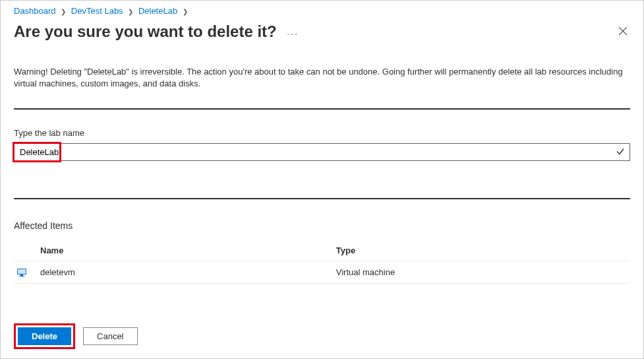 Image resolution: width=644 pixels, height=359 pixels. I want to click on affected-items-title: Affected Items, so click(322, 226).